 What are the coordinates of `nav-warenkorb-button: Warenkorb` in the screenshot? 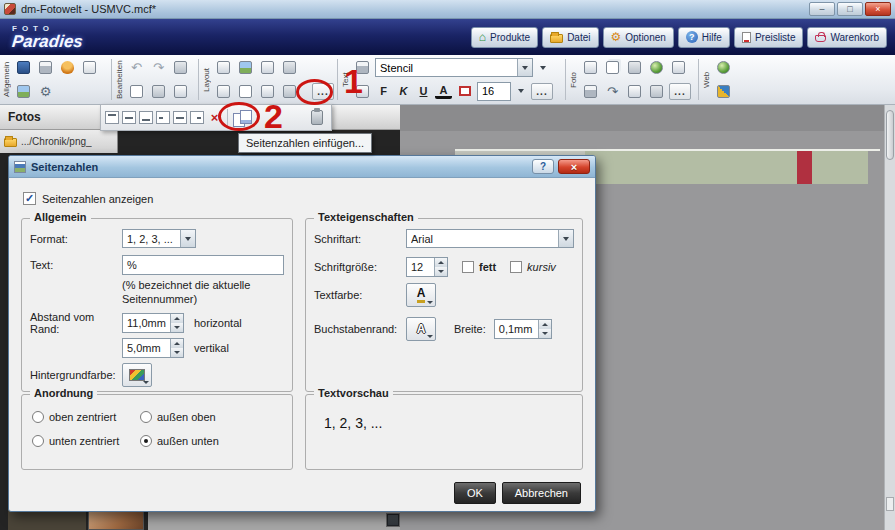 It's located at (847, 38).